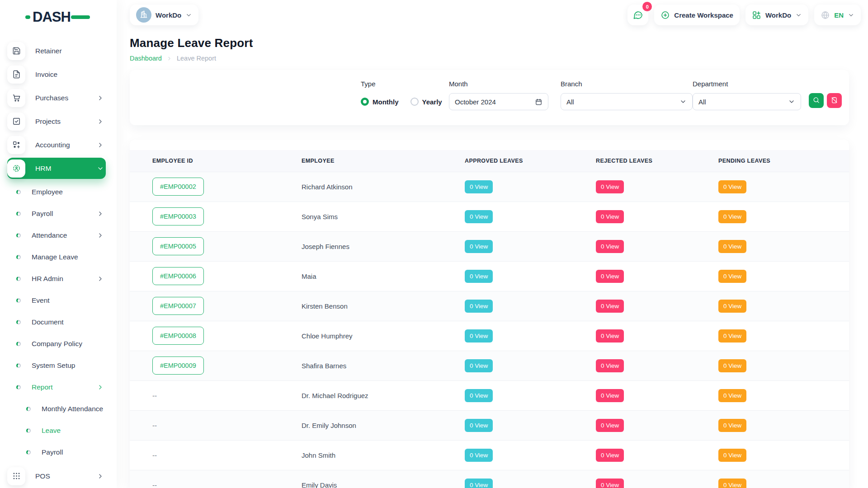  I want to click on sidebar-item-hr-admin: HR Admin, so click(57, 279).